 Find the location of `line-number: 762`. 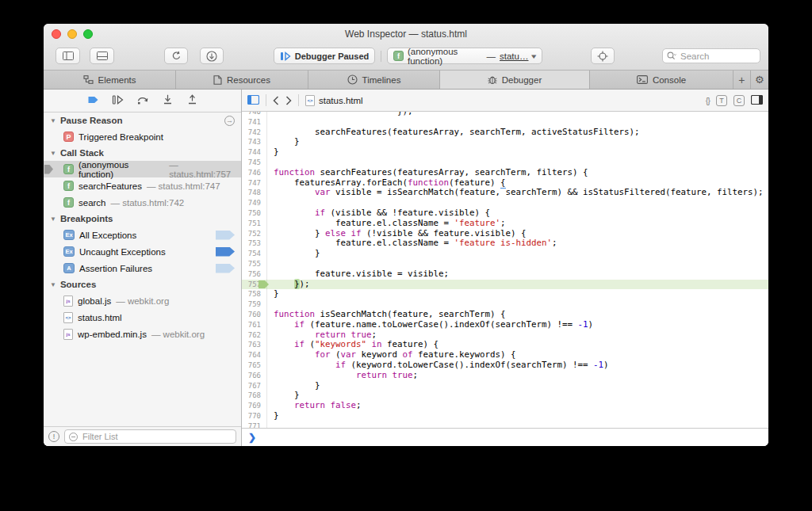

line-number: 762 is located at coordinates (255, 336).